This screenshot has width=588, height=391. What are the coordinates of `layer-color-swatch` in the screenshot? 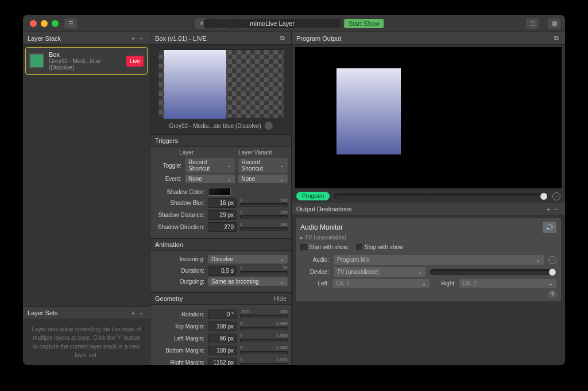 It's located at (37, 61).